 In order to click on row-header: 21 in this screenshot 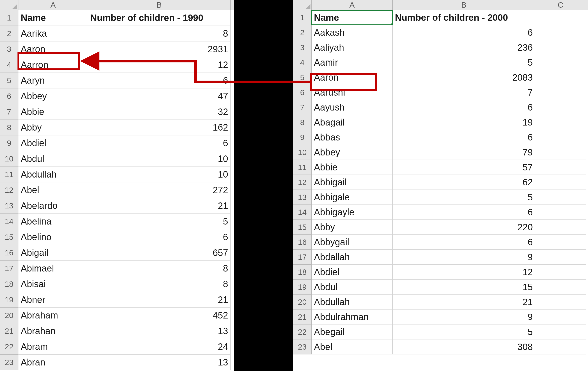, I will do `click(302, 317)`.